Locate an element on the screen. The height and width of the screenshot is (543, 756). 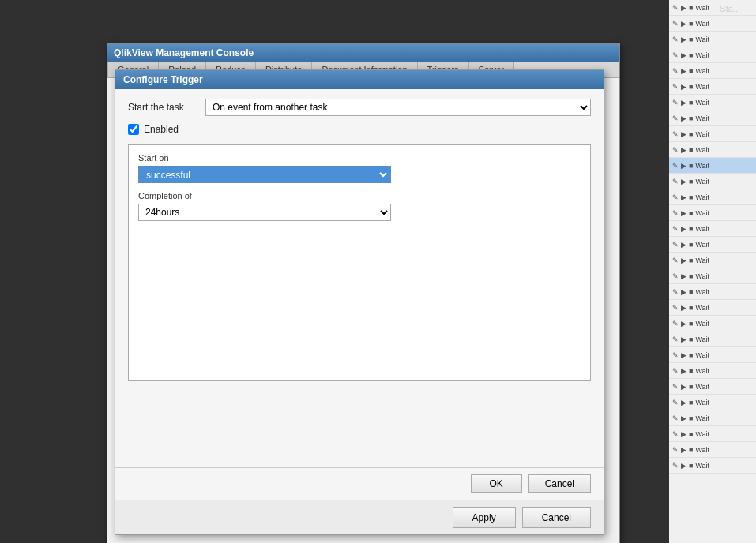
right-row: ✎ ▶ ■ Wait is located at coordinates (713, 118).